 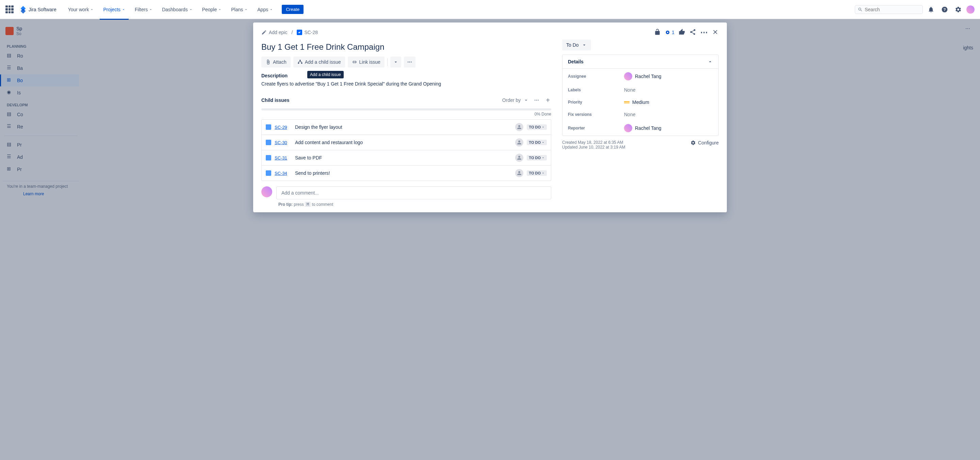 What do you see at coordinates (290, 32) in the screenshot?
I see `breadcrumb: Add epic / SC-28` at bounding box center [290, 32].